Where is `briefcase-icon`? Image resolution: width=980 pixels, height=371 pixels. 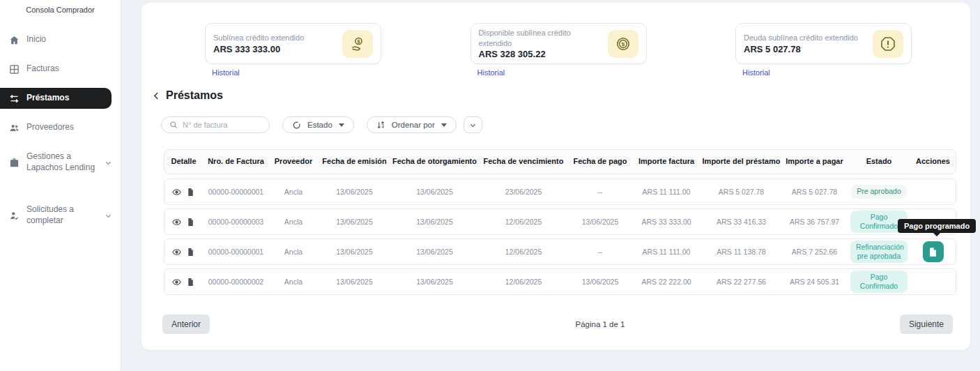
briefcase-icon is located at coordinates (14, 162).